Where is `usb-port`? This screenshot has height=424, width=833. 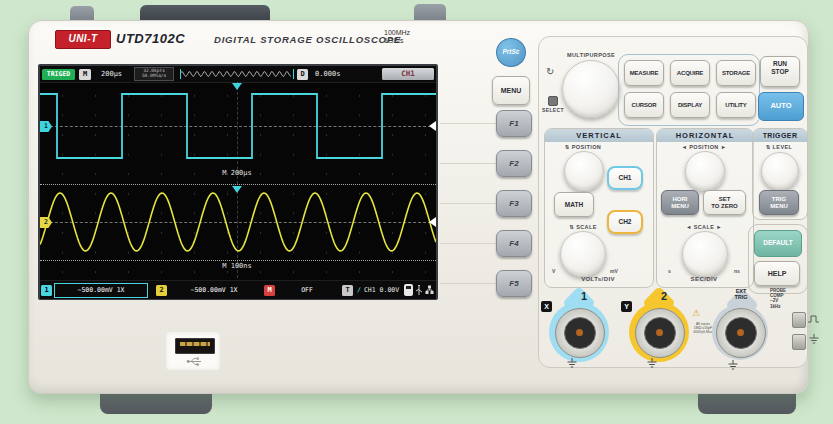 usb-port is located at coordinates (195, 346).